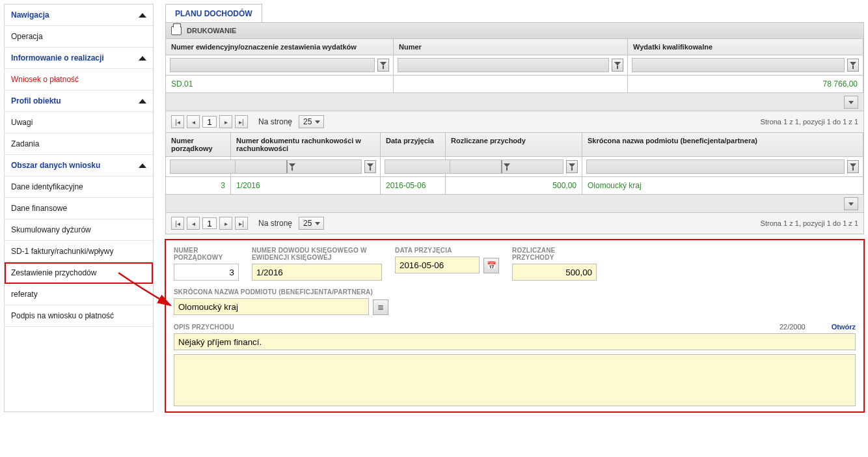  Describe the element at coordinates (79, 122) in the screenshot. I see `nav-uwagi: Uwagi` at that location.